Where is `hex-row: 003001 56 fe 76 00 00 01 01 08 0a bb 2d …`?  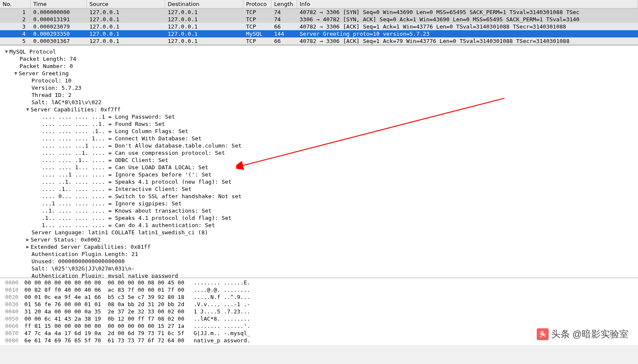
hex-row: 003001 56 fe 76 00 00 01 01 08 0a bb 2d … is located at coordinates (319, 304).